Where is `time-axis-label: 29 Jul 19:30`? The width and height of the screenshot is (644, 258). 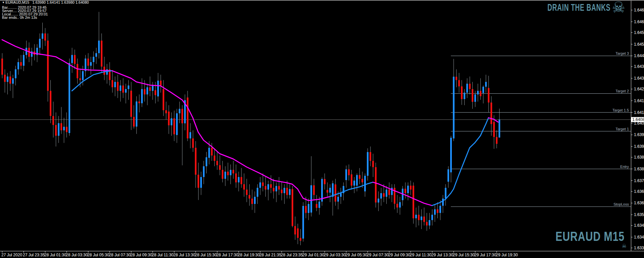
time-axis-label: 29 Jul 19:30 is located at coordinates (507, 255).